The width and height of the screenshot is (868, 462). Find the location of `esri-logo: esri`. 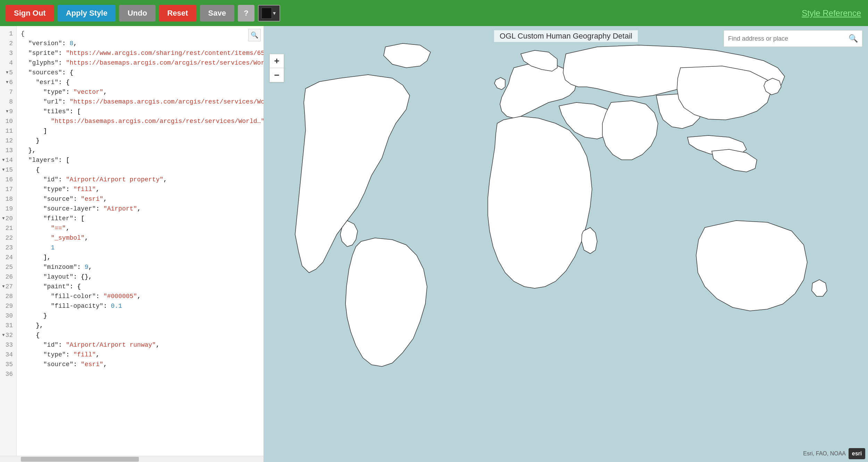

esri-logo: esri is located at coordinates (857, 454).